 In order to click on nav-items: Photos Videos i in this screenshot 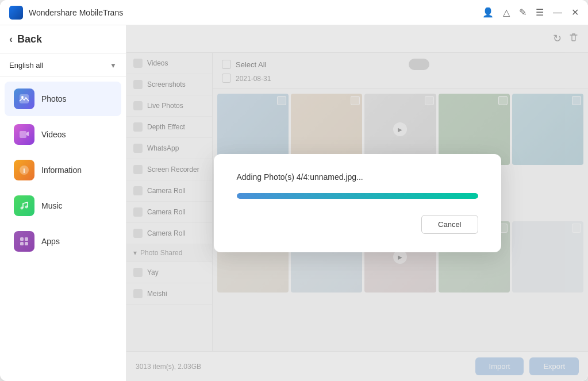, I will do `click(63, 170)`.